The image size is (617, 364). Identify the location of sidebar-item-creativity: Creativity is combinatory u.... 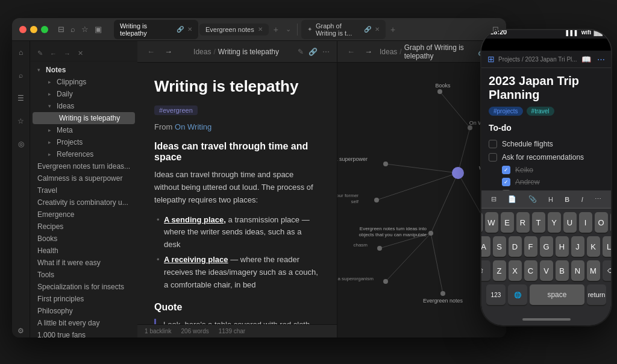
(84, 202).